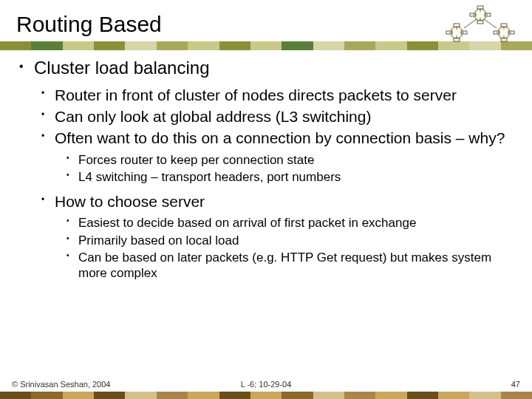 This screenshot has width=532, height=399. I want to click on slide-footer: © Srinivasan Seshan, 2004 L -6; 10-29-04…, so click(266, 389).